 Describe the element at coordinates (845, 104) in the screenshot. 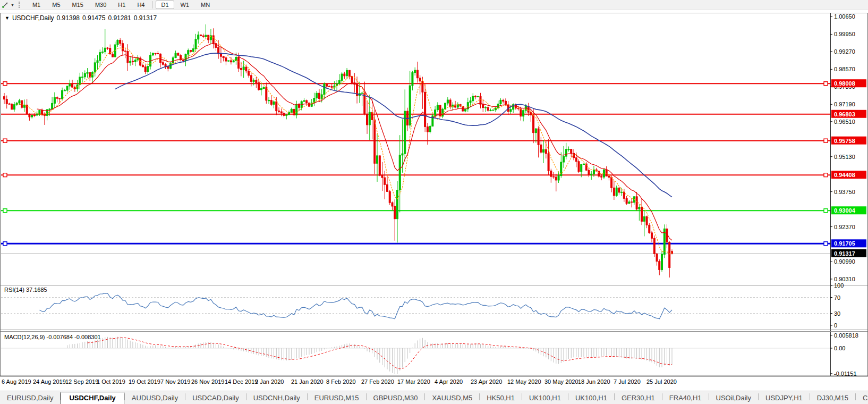

I see `svg-text: 0.97190` at that location.